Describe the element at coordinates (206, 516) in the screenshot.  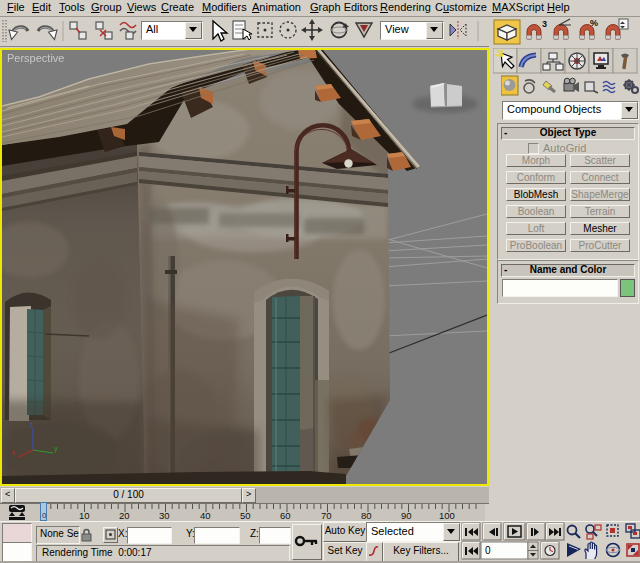
I see `svg-text: 40` at that location.